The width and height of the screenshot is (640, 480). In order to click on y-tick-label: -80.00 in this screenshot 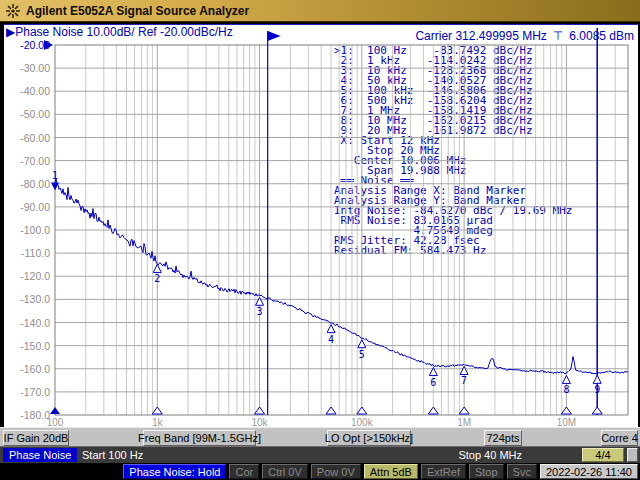, I will do `click(28, 184)`.